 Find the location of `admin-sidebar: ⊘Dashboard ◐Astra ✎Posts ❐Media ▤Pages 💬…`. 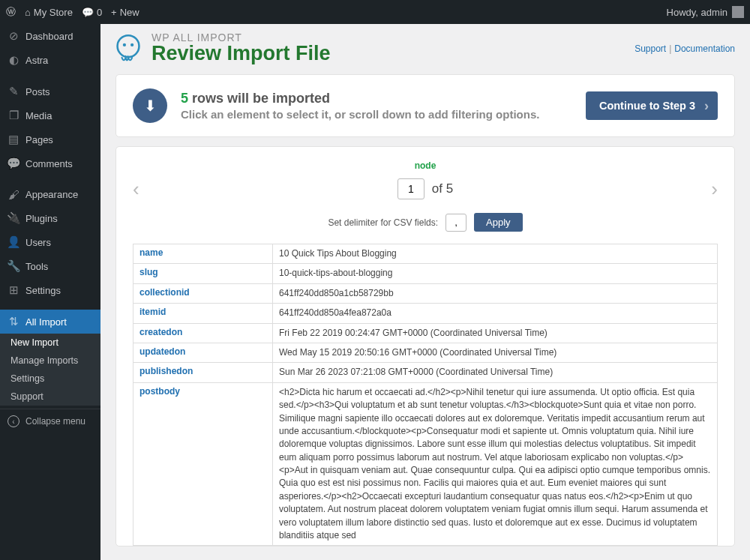

admin-sidebar: ⊘Dashboard ◐Astra ✎Posts ❐Media ▤Pages 💬… is located at coordinates (50, 292).